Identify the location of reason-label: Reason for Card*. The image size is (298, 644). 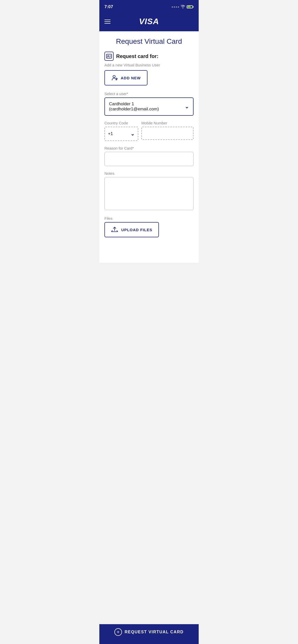
(149, 148).